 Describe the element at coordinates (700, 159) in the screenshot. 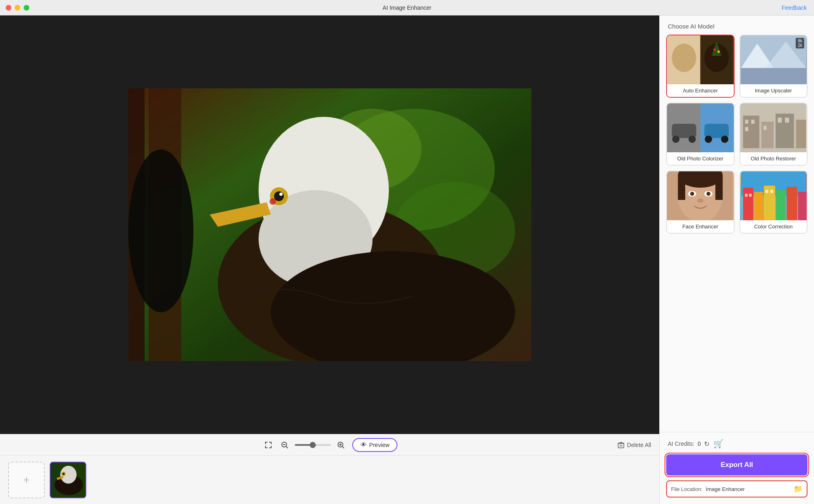

I see `model-label-colorizer: Old Photo Colorizer` at that location.